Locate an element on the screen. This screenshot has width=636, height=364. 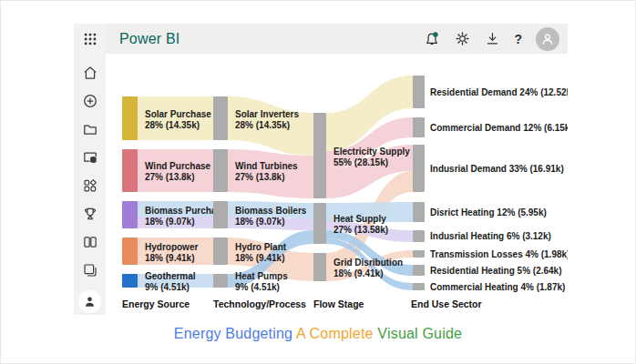
sankey-node-inverters is located at coordinates (221, 118).